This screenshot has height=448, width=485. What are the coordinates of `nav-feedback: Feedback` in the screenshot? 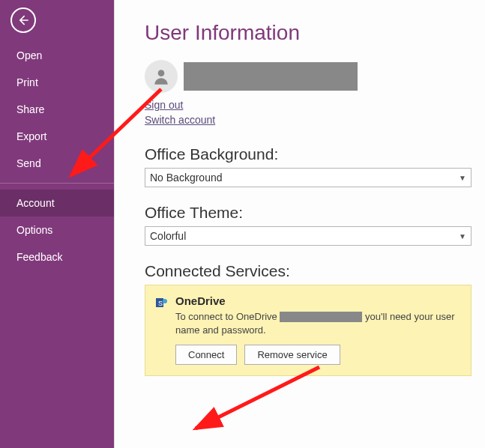 It's located at (57, 257).